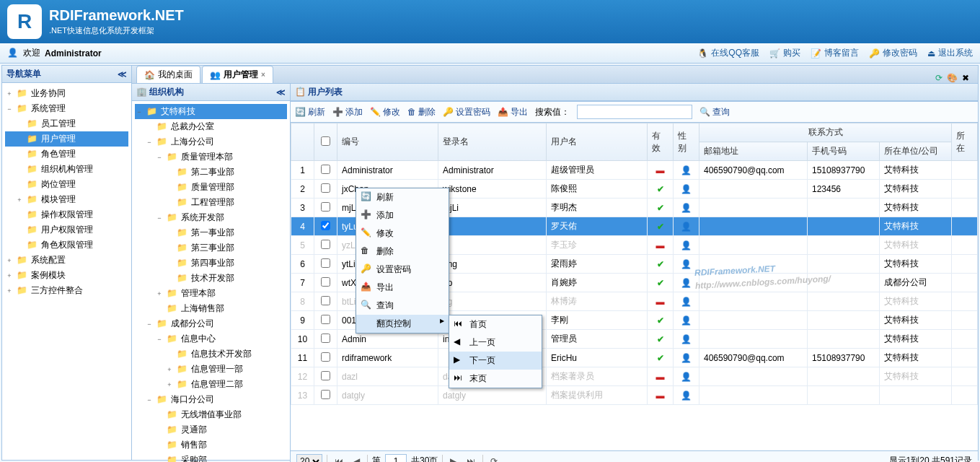  Describe the element at coordinates (211, 127) in the screenshot. I see `tree-item: 📁总裁办公室` at that location.